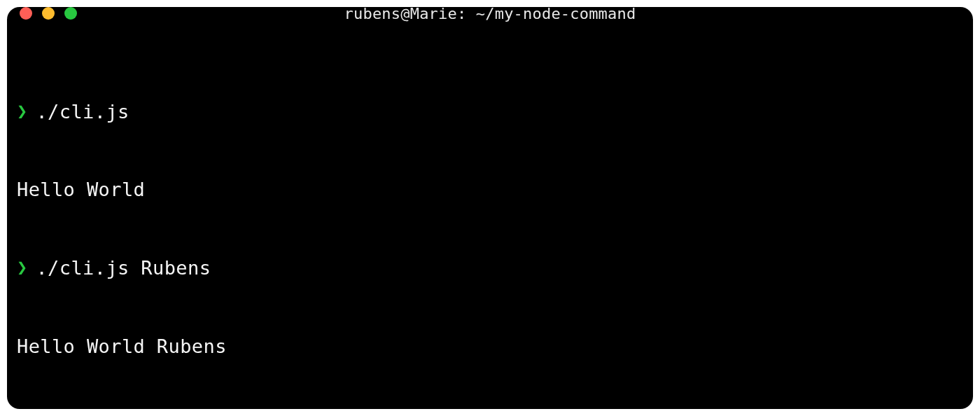 The height and width of the screenshot is (416, 980). What do you see at coordinates (490, 13) in the screenshot?
I see `title-bar: rubens@Marie: ~/my-node-command` at bounding box center [490, 13].